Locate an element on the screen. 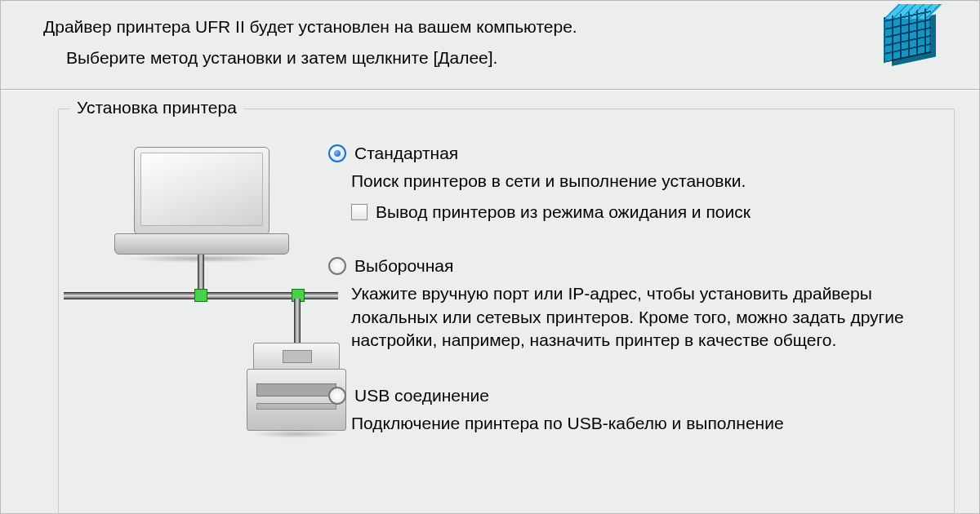 This screenshot has width=980, height=514. network-node-icon is located at coordinates (201, 295).